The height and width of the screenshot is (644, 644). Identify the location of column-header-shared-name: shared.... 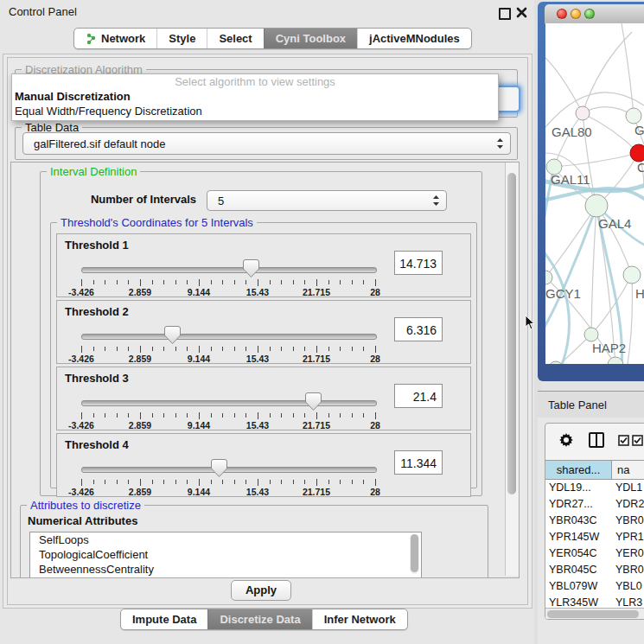
(579, 470).